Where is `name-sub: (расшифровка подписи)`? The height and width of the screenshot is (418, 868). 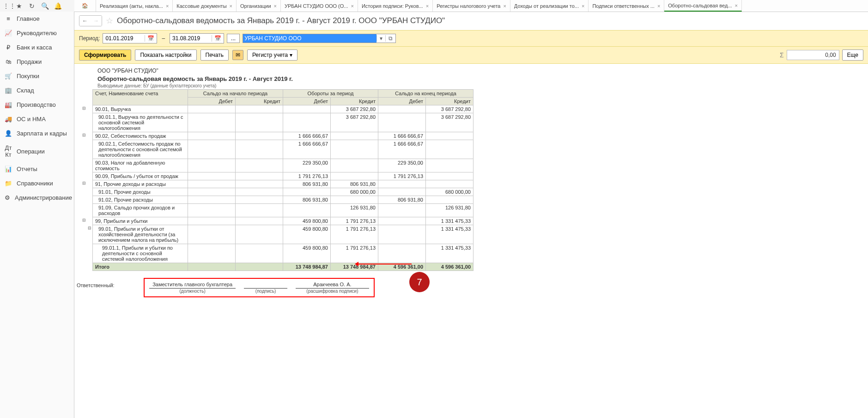 name-sub: (расшифровка подписи) is located at coordinates (333, 291).